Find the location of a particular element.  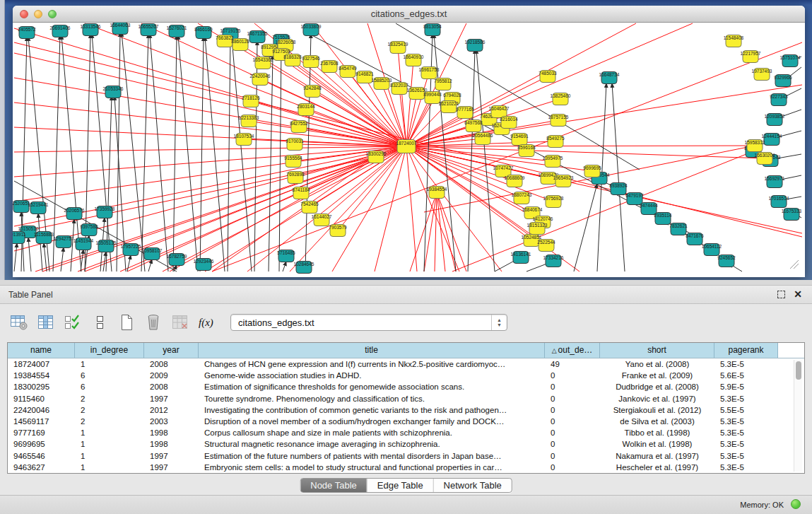

network-window-titlebar: citations_edges.txt is located at coordinates (408, 14).